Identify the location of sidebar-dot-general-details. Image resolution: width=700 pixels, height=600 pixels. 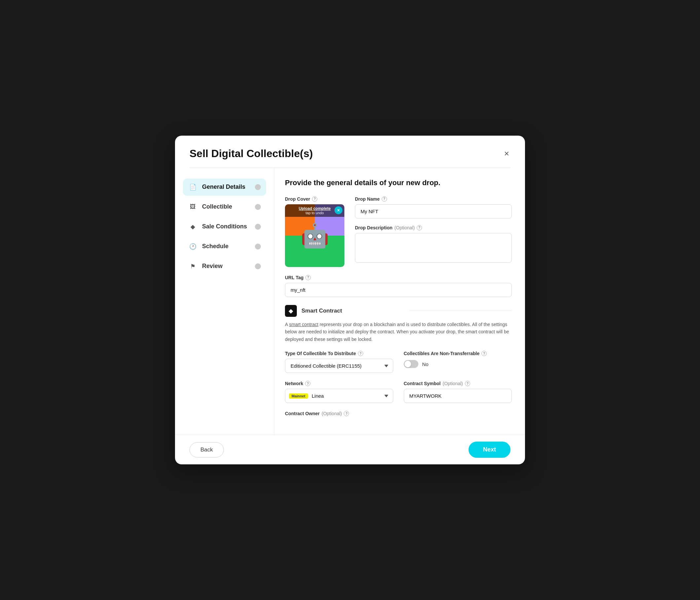
(258, 187).